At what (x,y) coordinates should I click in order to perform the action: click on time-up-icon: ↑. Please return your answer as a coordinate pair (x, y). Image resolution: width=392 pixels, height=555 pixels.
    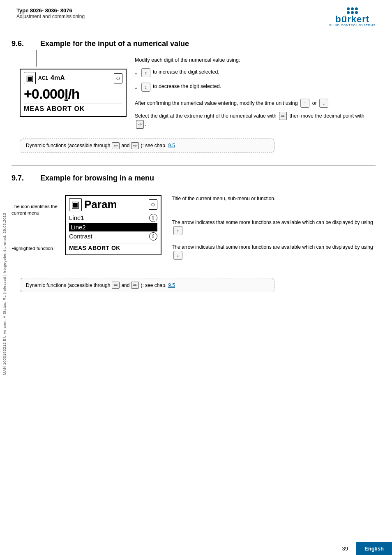
    Looking at the image, I should click on (305, 103).